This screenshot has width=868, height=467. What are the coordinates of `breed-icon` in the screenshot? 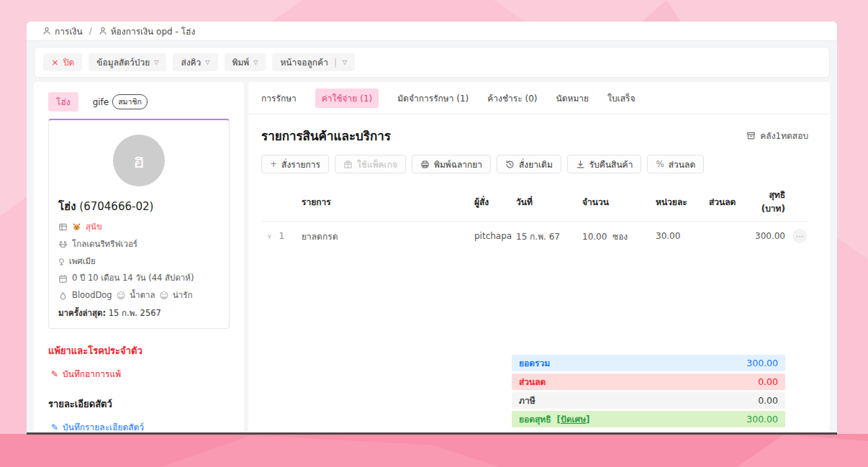 It's located at (63, 245).